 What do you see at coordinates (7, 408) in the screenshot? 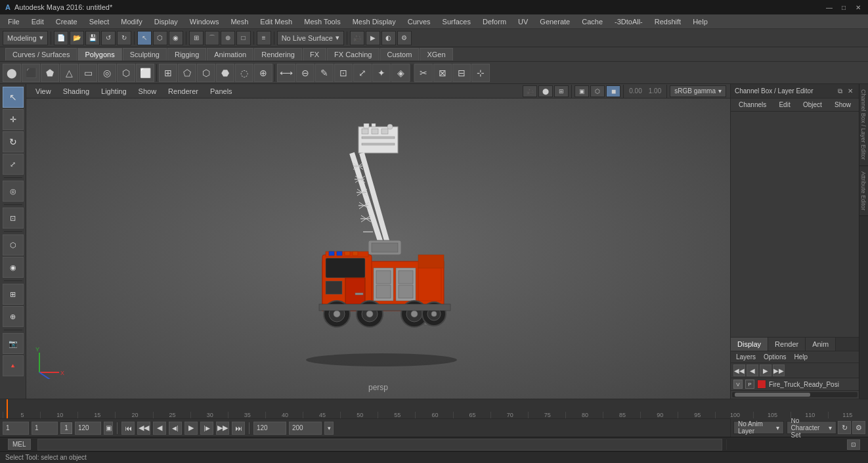
I see `timeline-playhead` at bounding box center [7, 408].